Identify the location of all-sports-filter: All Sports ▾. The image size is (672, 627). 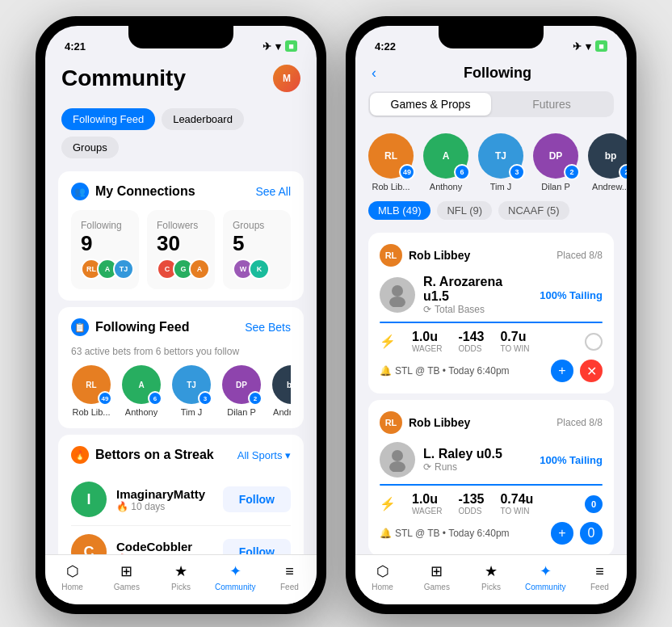
(264, 456).